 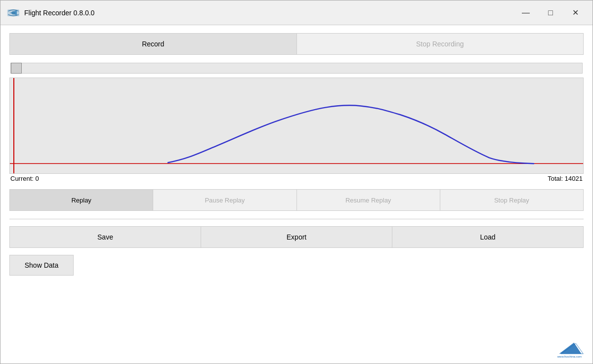 What do you see at coordinates (42, 265) in the screenshot?
I see `show-data-button: Show Data` at bounding box center [42, 265].